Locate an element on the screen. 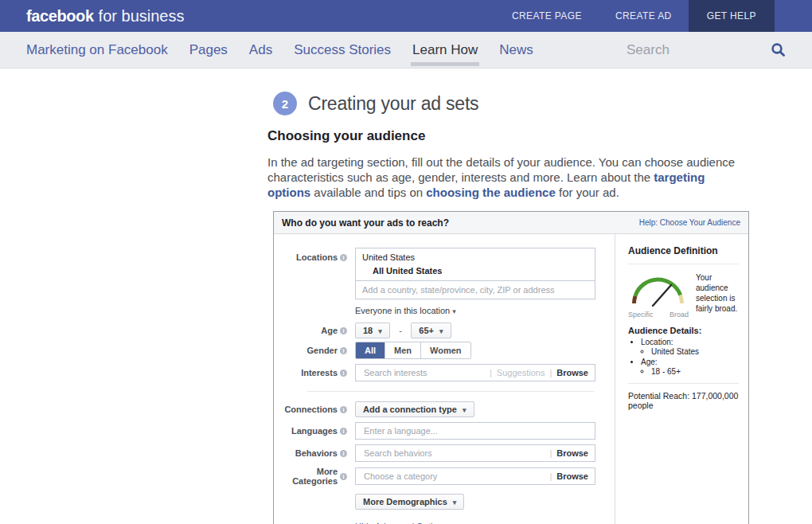 The width and height of the screenshot is (812, 524). more-categories-input is located at coordinates (455, 476).